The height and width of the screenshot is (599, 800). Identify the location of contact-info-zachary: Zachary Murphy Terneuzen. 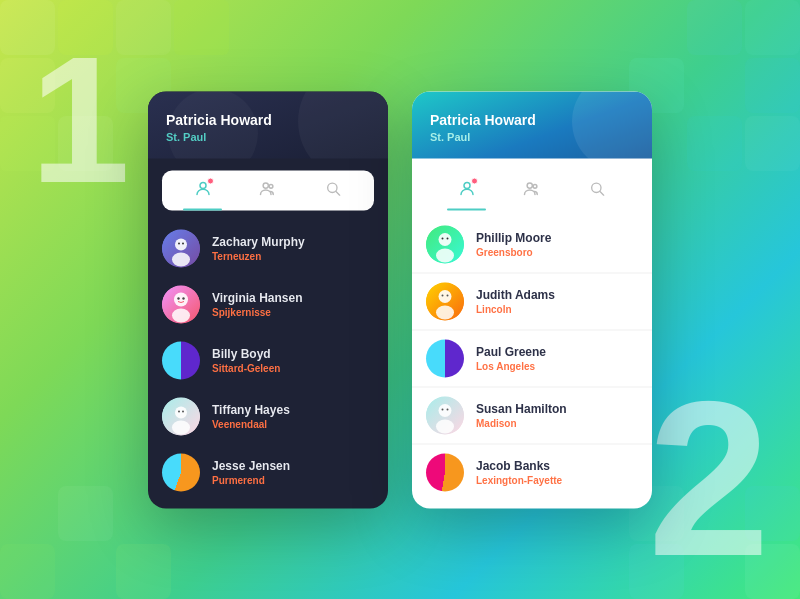
(258, 248).